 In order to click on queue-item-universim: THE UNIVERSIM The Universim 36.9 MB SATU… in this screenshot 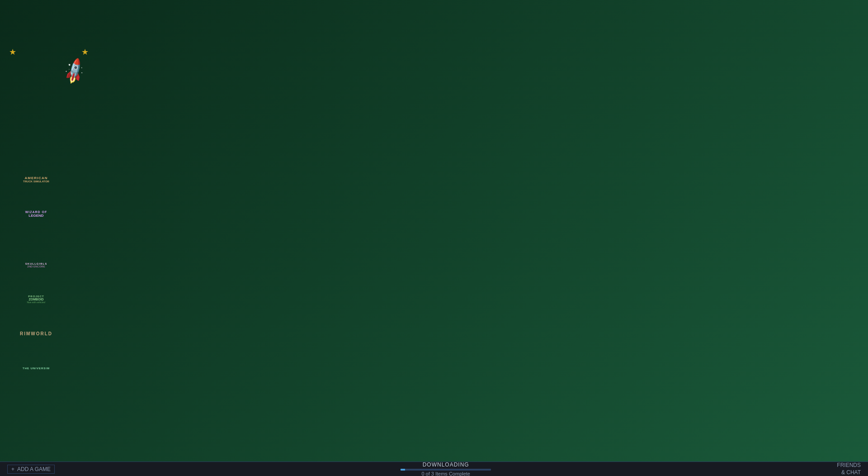, I will do `click(434, 368)`.